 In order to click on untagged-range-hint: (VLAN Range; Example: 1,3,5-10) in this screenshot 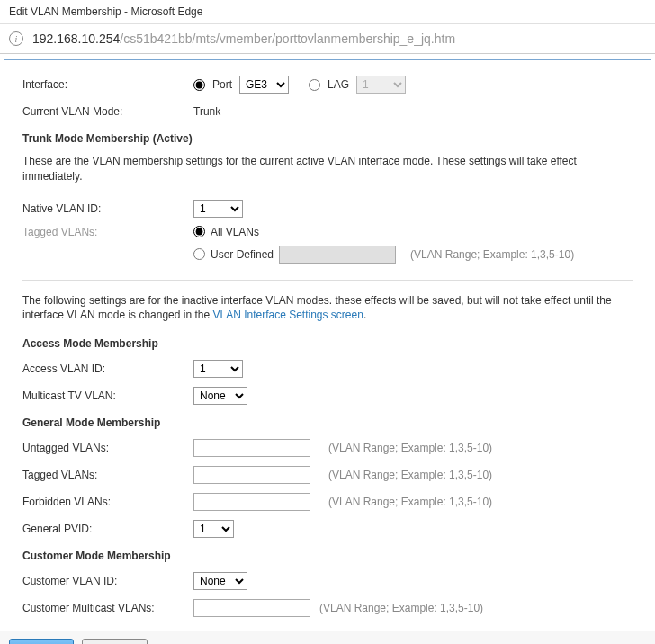, I will do `click(410, 448)`.